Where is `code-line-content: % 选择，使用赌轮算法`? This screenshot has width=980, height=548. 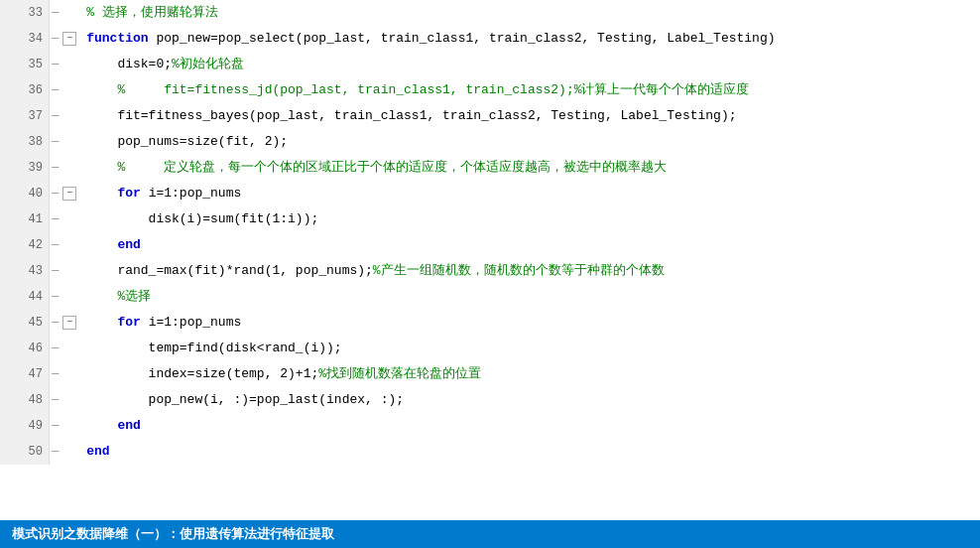 code-line-content: % 选择，使用赌轮算法 is located at coordinates (153, 13).